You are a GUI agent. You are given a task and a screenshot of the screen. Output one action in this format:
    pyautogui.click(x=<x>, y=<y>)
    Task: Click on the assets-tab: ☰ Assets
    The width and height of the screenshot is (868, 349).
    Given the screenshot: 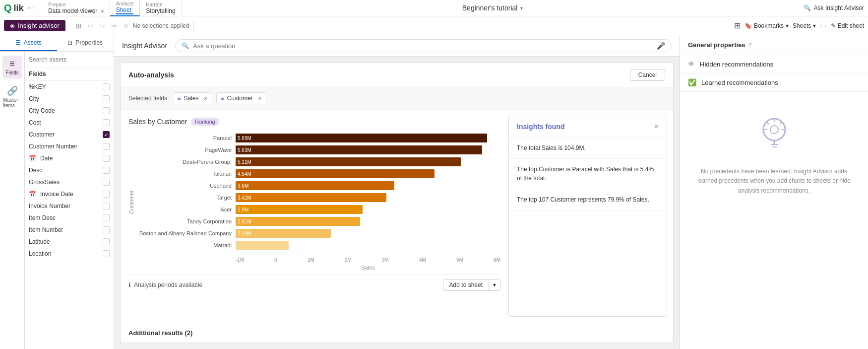 What is the action you would take?
    pyautogui.click(x=29, y=43)
    